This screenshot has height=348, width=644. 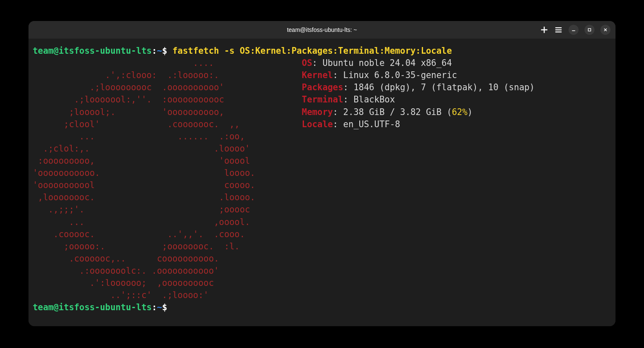 I want to click on close-button, so click(x=605, y=30).